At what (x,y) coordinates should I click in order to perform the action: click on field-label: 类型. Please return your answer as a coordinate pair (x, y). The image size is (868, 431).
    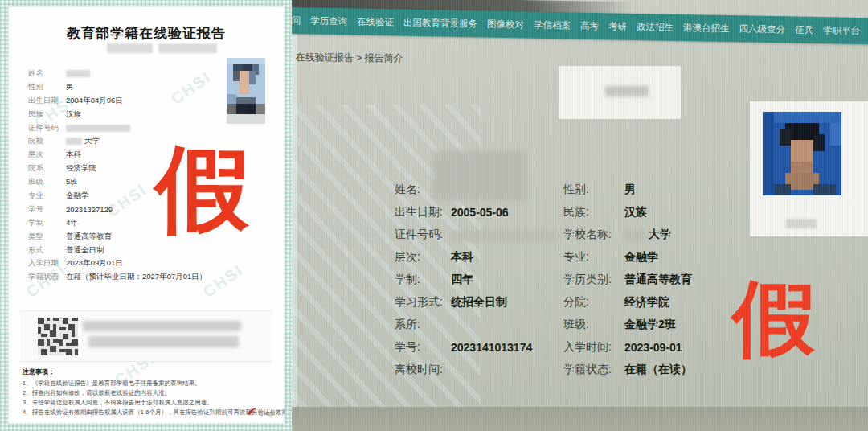
    Looking at the image, I should click on (47, 236).